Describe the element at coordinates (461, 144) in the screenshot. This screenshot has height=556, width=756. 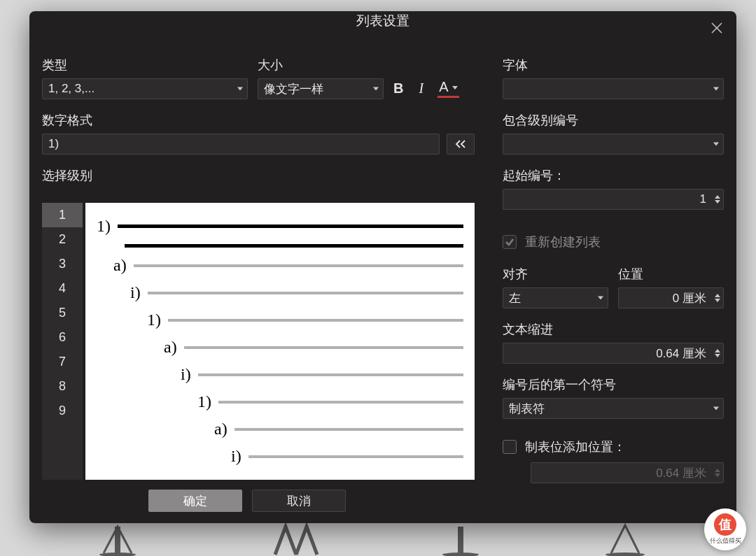
I see `collapse-button` at that location.